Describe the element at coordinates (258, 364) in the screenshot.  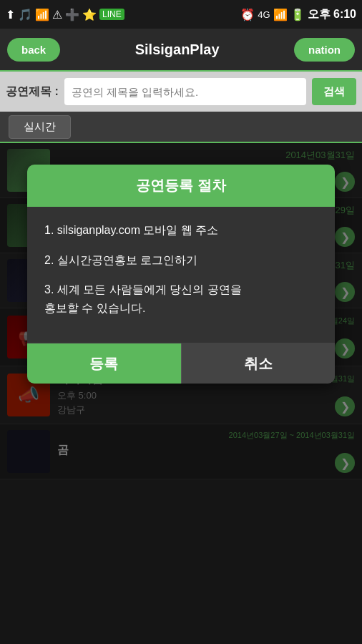
I see `modal-cancel-button: 취소` at that location.